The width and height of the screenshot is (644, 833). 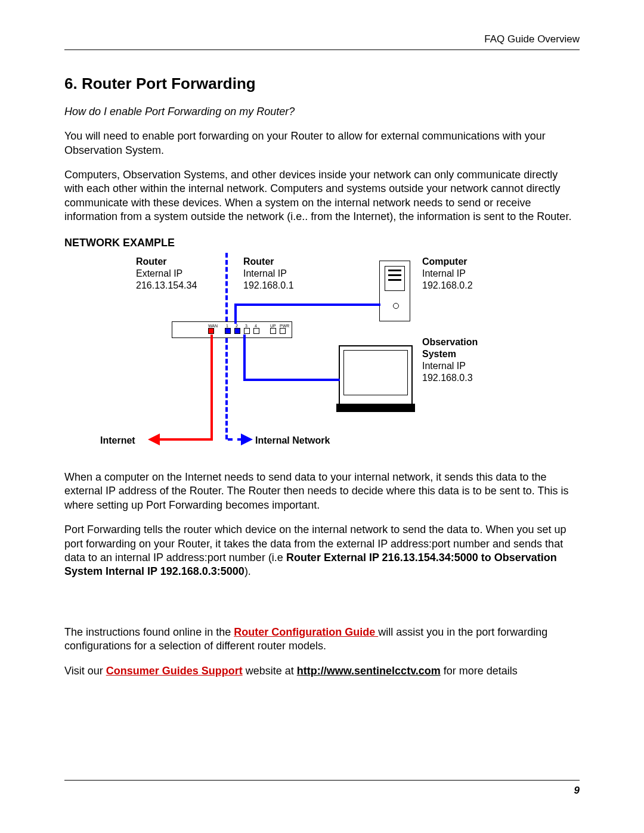 What do you see at coordinates (149, 632) in the screenshot?
I see `text-span: The instructions found online in the` at bounding box center [149, 632].